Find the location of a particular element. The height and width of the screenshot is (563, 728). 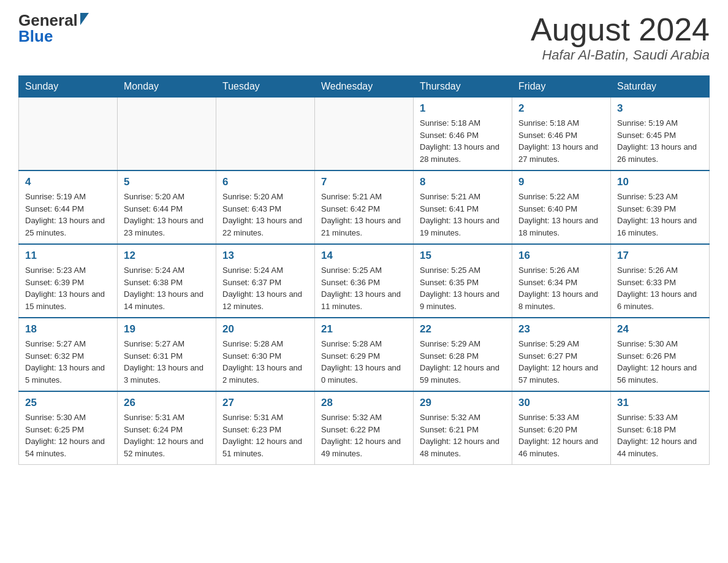

day-info: Sunrise: 5:32 AM Sunset: 6:21 PM Dayligh… is located at coordinates (463, 435).